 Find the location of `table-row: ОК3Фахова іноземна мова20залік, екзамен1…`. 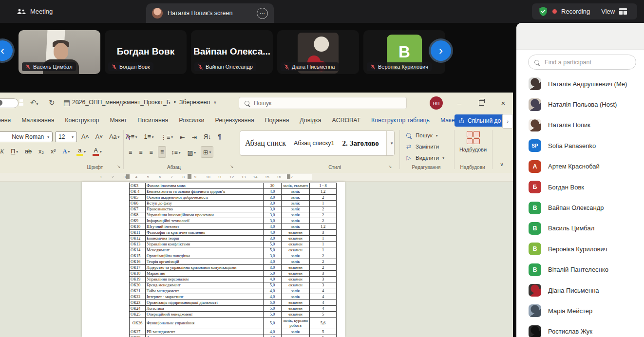

table-row: ОК3Фахова іноземна мова20залік, екзамен1… is located at coordinates (233, 186).